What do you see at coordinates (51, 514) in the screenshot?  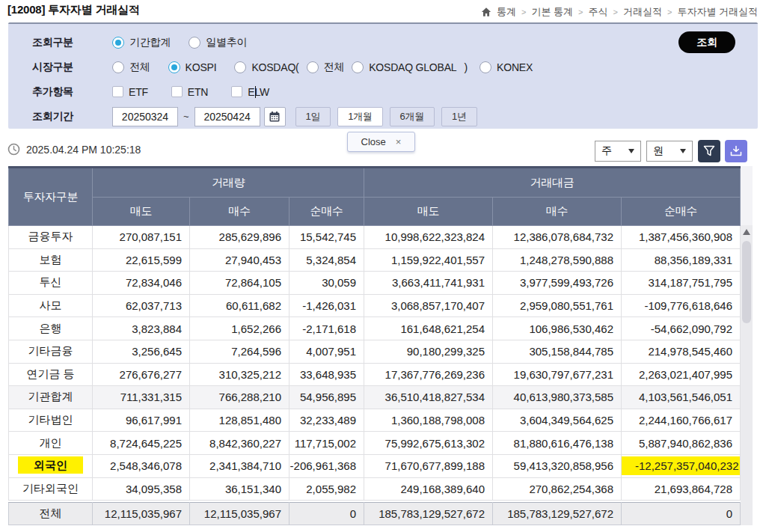 I see `total-label-cell: 전체` at bounding box center [51, 514].